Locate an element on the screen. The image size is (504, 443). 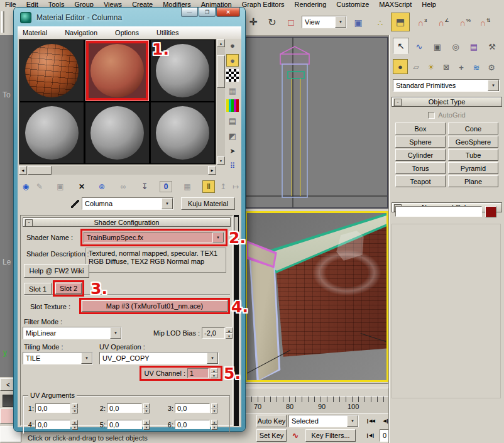
material-type-button: Kuju Material is located at coordinates (208, 204).